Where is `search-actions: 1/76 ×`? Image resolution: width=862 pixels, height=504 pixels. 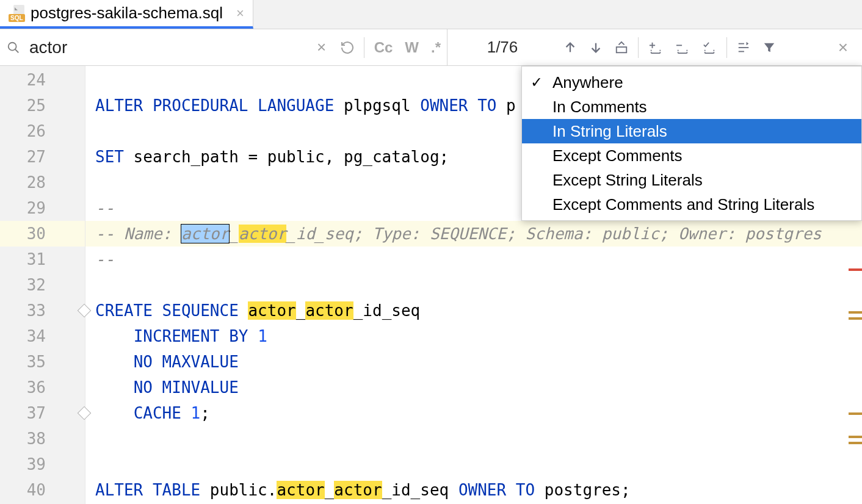 search-actions: 1/76 × is located at coordinates (654, 48).